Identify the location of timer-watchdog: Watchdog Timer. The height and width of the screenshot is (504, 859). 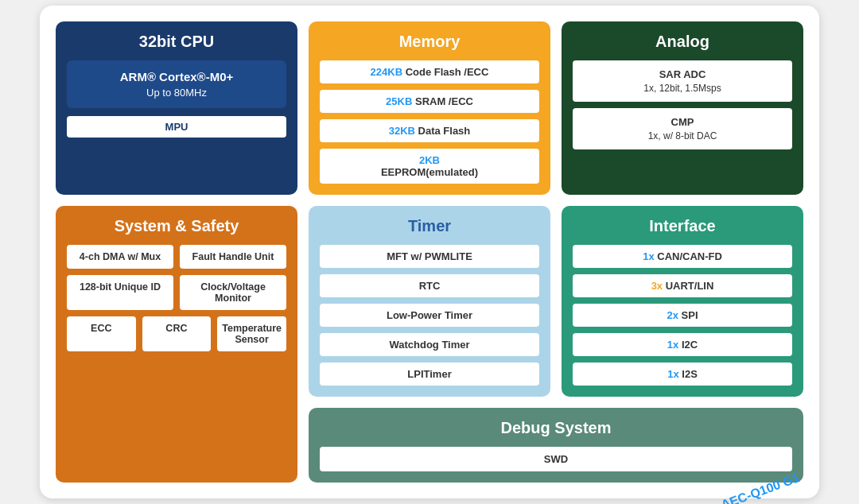
(430, 345).